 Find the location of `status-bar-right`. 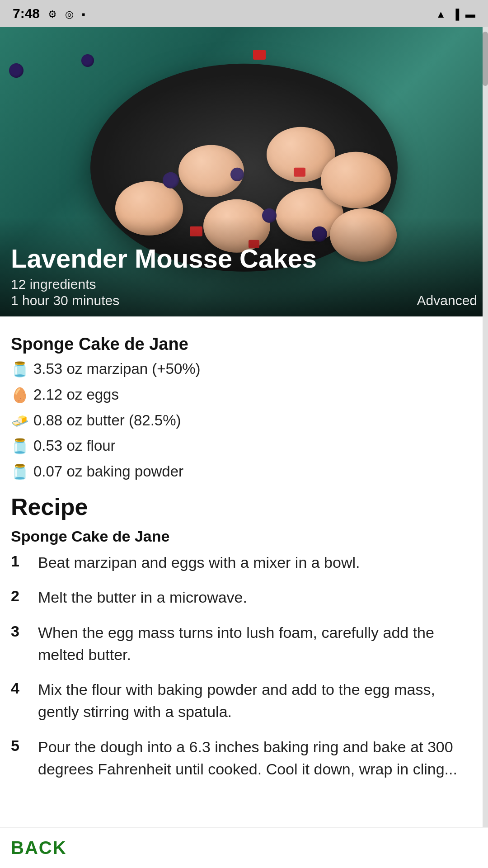

status-bar-right is located at coordinates (455, 14).